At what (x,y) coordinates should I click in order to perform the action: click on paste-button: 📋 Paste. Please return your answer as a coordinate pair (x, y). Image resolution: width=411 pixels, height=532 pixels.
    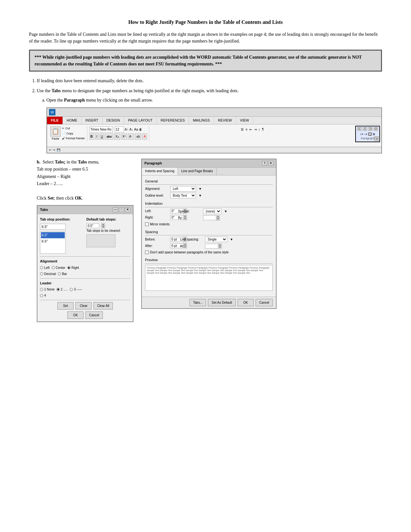
    Looking at the image, I should click on (55, 134).